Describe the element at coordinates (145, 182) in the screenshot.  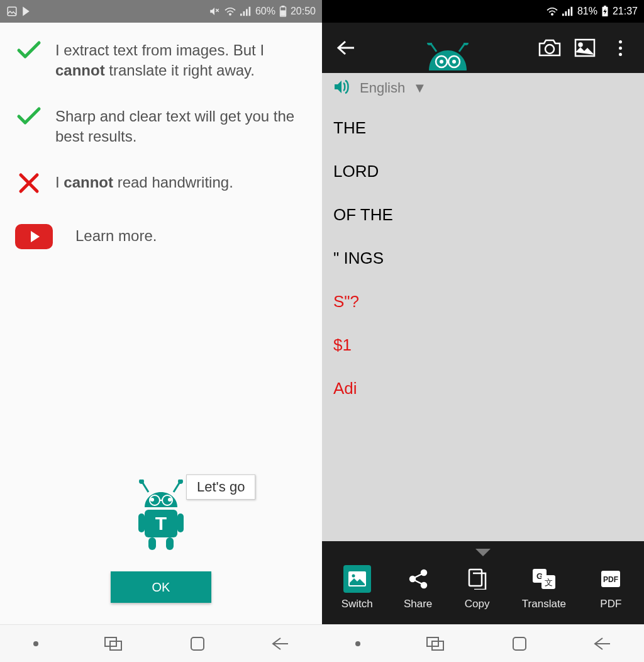
I see `intro-line-3: I cannot read handwriting.` at that location.